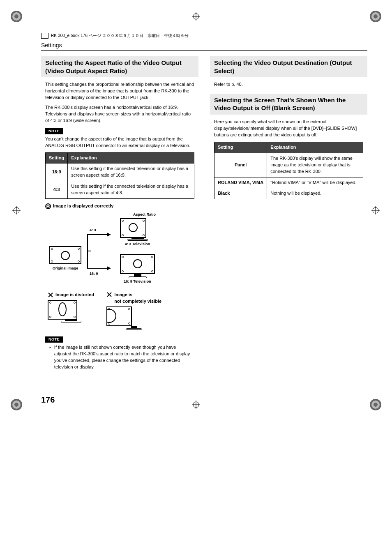 This screenshot has width=392, height=555. Describe the element at coordinates (120, 114) in the screenshot. I see `paragraph: The RK-300's display screen has a horizo…` at that location.